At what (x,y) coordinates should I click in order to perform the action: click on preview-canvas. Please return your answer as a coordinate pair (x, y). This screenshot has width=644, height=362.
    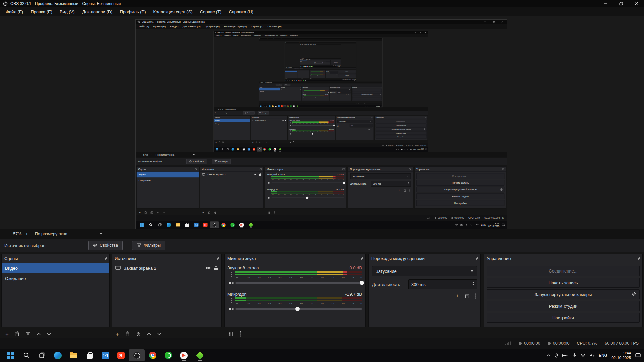
    Looking at the image, I should click on (321, 52).